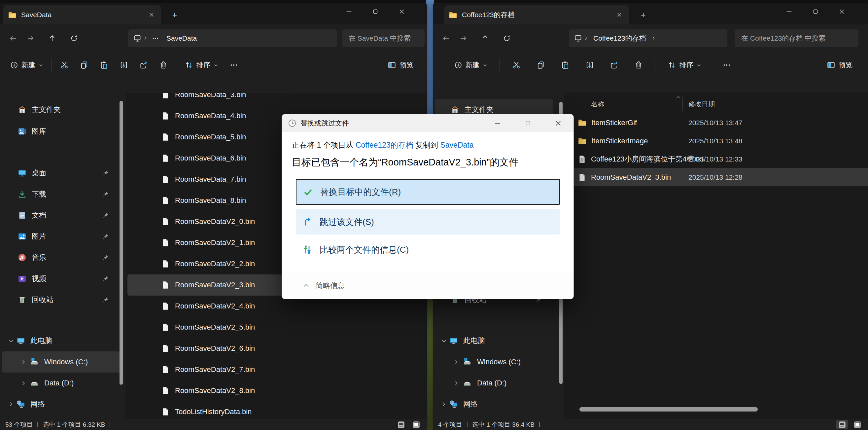  Describe the element at coordinates (620, 38) in the screenshot. I see `breadcrumb-current-folder: Coffee123的存档` at that location.